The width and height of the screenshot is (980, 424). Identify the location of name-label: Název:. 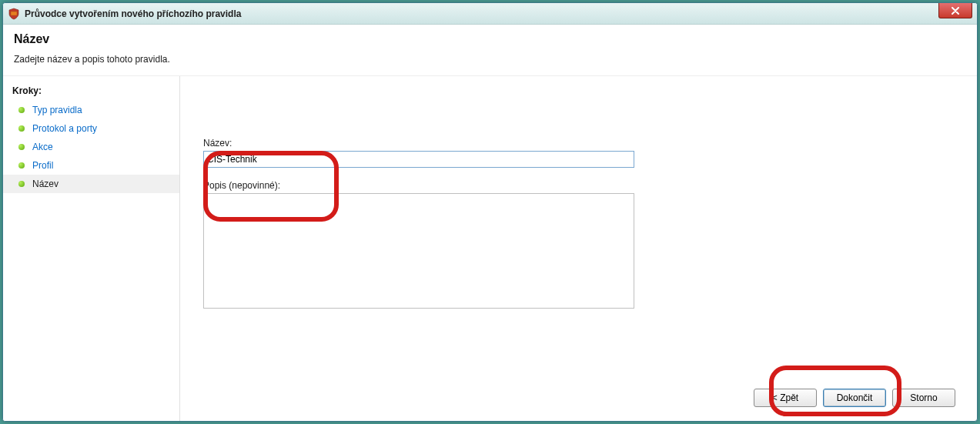
(419, 143).